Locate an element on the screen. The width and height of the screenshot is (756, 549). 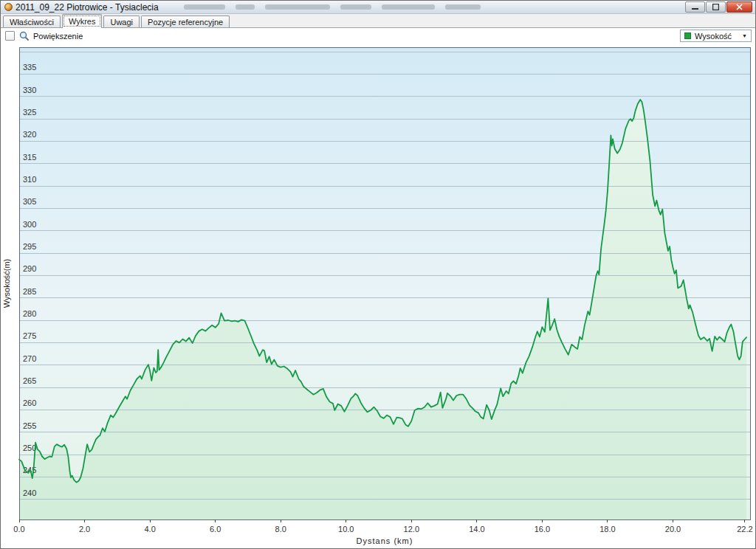
svg-text: 14.0 is located at coordinates (477, 529).